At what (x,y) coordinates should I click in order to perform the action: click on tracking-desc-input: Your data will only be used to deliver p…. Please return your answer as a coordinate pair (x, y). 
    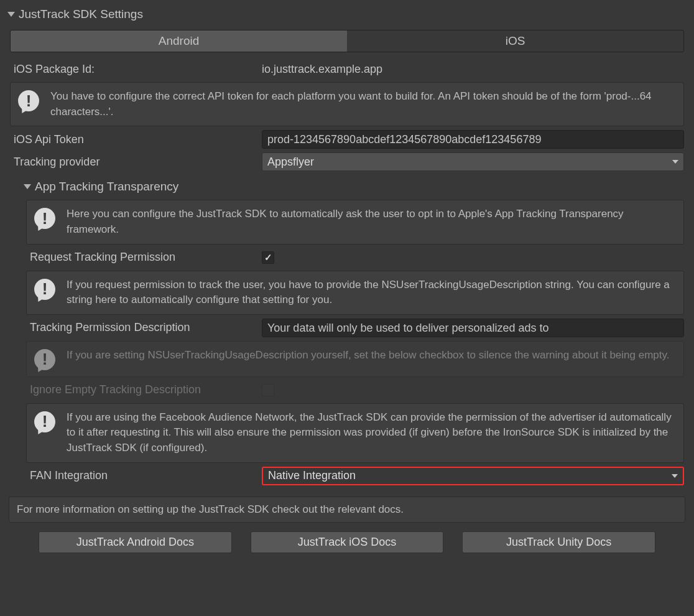
    Looking at the image, I should click on (473, 328).